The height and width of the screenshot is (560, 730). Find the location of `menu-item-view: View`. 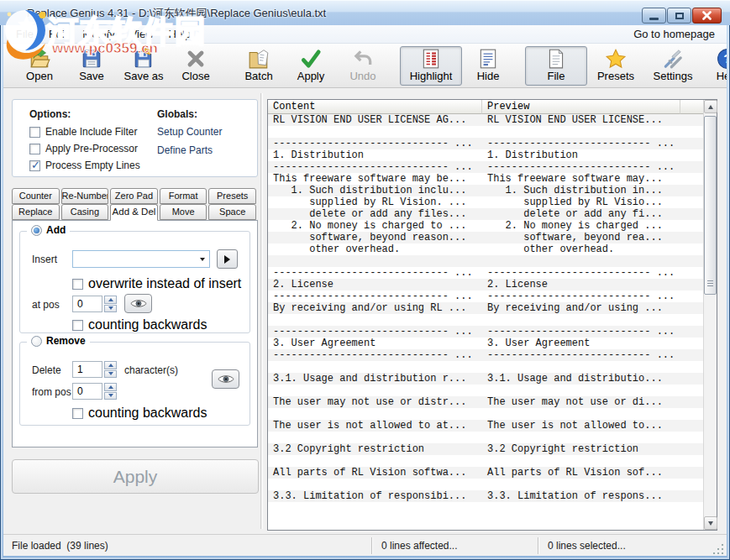

menu-item-view: View is located at coordinates (142, 34).